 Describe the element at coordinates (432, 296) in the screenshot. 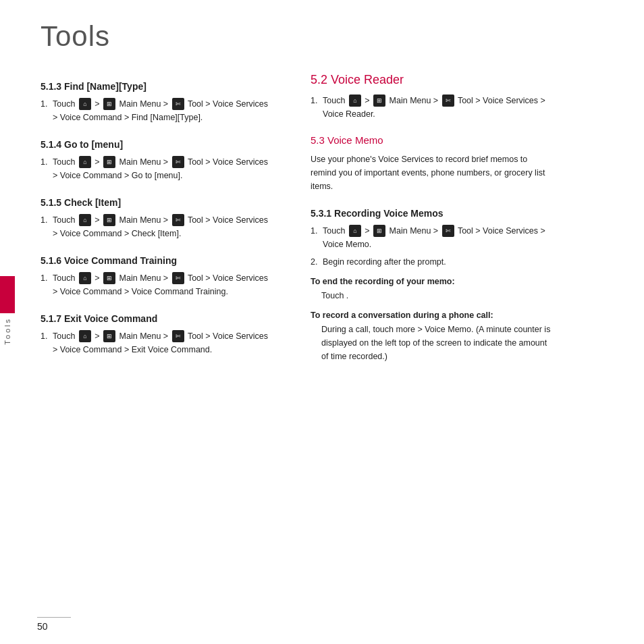

I see `end-recording-content: Touch .` at that location.